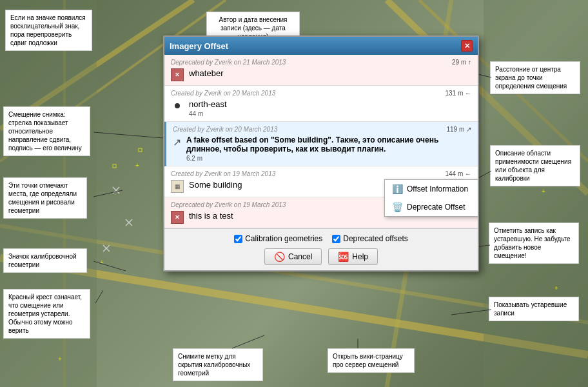  I want to click on entry-3-name: A fake offset based on "Some building". …, so click(329, 144).